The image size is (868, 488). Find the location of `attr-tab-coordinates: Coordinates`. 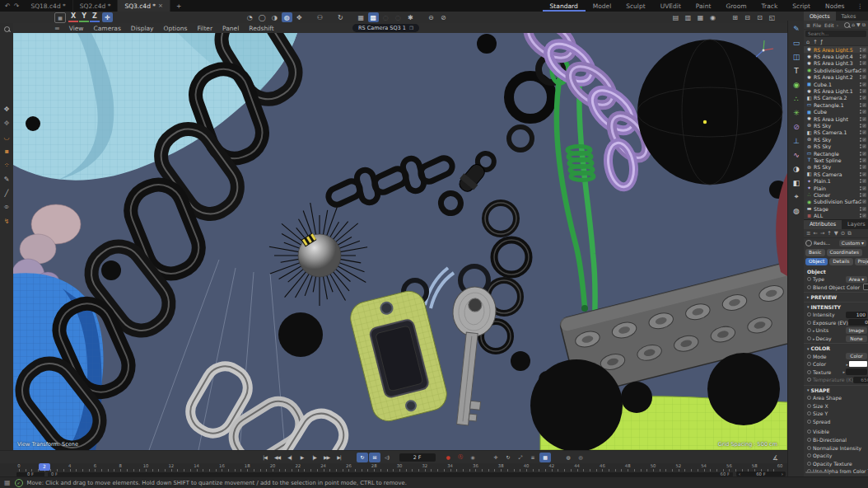

attr-tab-coordinates: Coordinates is located at coordinates (845, 252).